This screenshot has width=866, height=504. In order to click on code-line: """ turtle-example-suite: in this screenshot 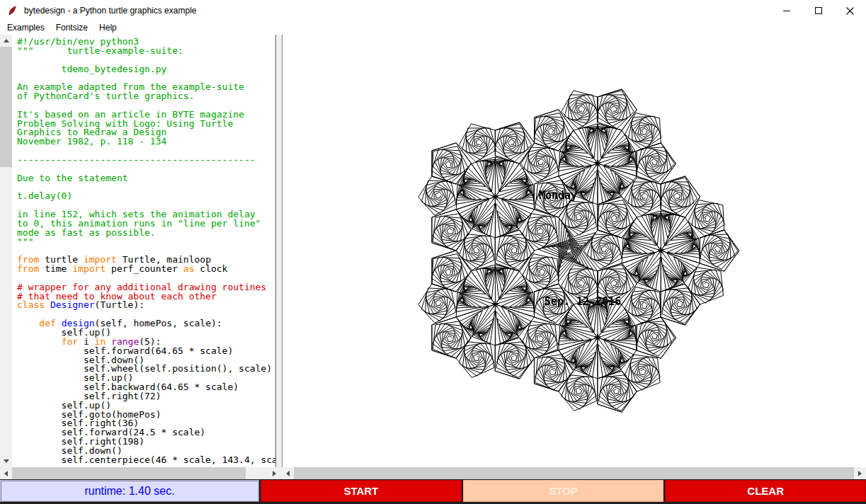, I will do `click(146, 51)`.